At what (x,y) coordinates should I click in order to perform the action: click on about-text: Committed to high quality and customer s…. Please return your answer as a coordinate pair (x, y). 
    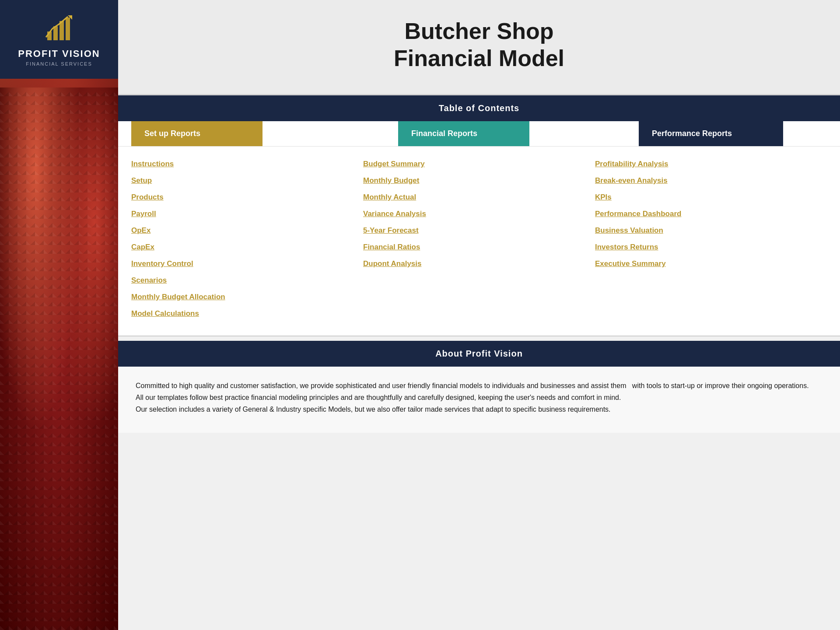
    Looking at the image, I should click on (479, 398).